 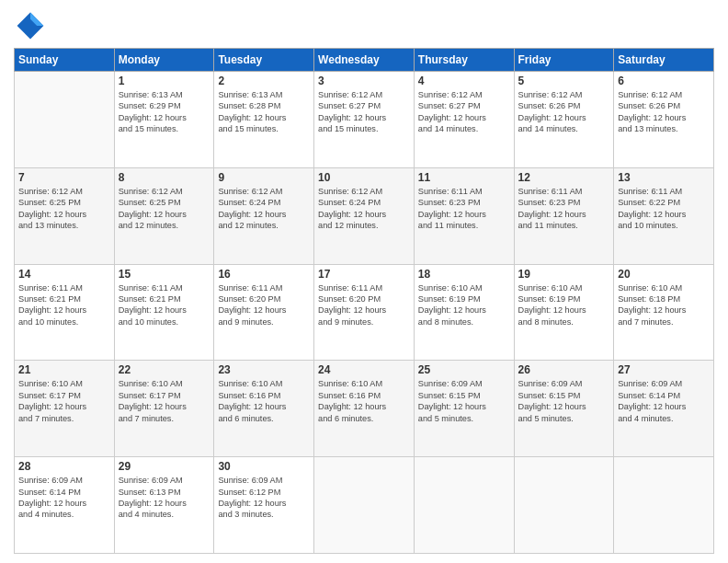 What do you see at coordinates (664, 370) in the screenshot?
I see `day-number: 27` at bounding box center [664, 370].